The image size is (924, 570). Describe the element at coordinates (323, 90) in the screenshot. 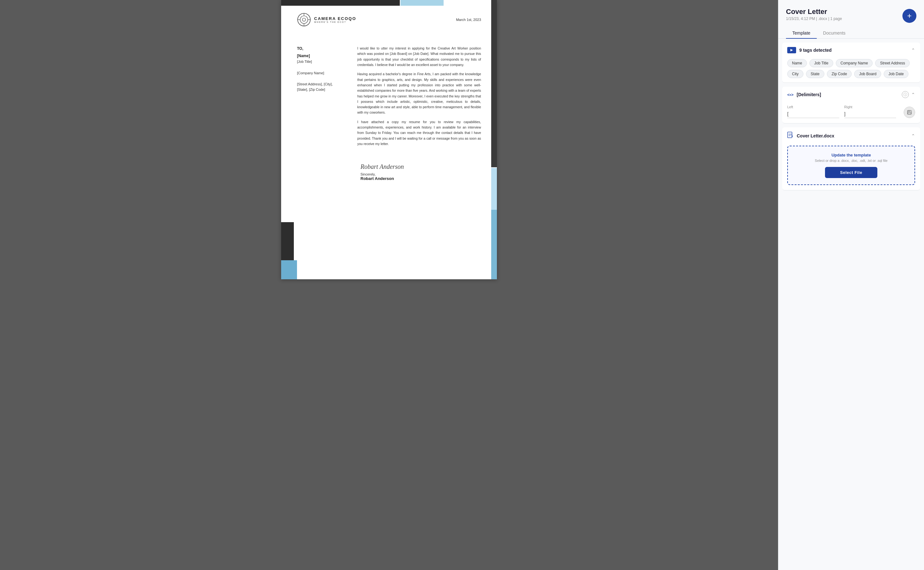

I see `address-line2: [State], [Zip Code]` at that location.